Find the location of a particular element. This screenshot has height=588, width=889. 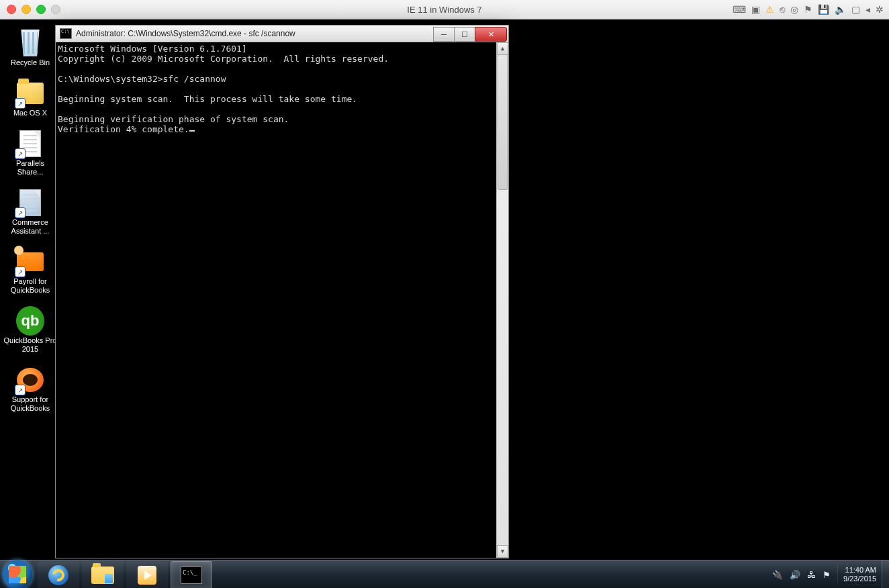

win7-taskbar: 🔌 🔊 🖧 ⚑ 11:40 AM 9/23/2015 is located at coordinates (444, 574).